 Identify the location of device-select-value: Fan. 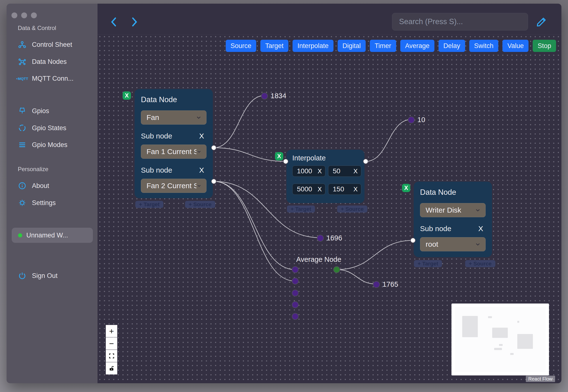
(153, 117).